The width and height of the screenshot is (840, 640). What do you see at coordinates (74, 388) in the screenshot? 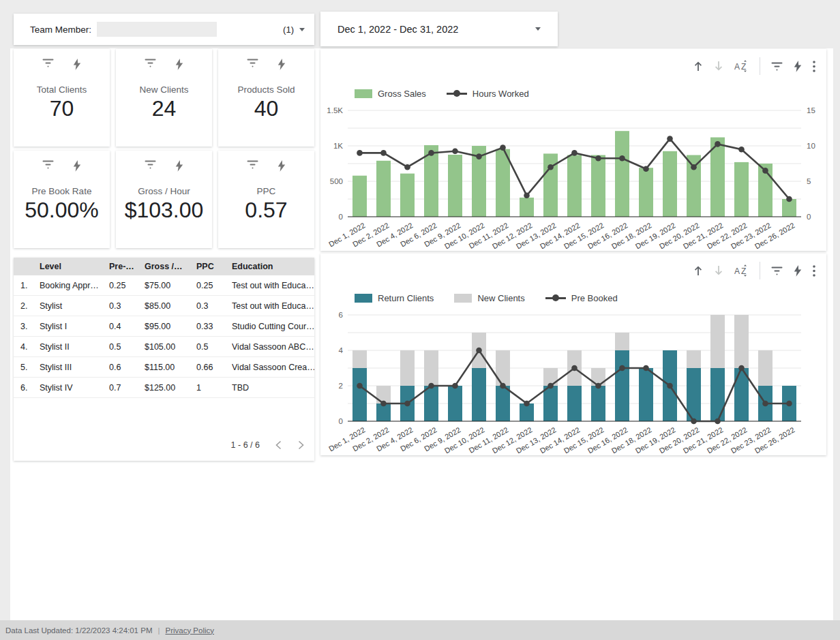
I see `table-cell: Stylist IV` at bounding box center [74, 388].